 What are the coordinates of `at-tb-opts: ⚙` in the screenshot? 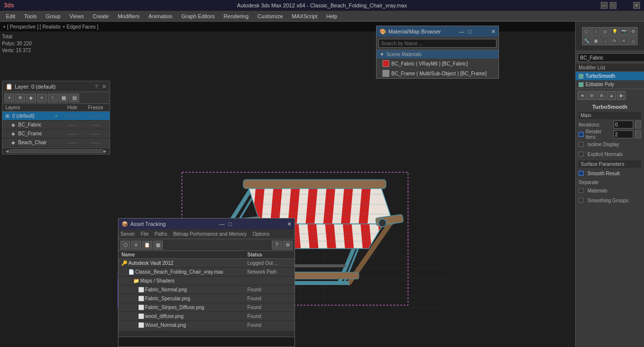 It's located at (288, 245).